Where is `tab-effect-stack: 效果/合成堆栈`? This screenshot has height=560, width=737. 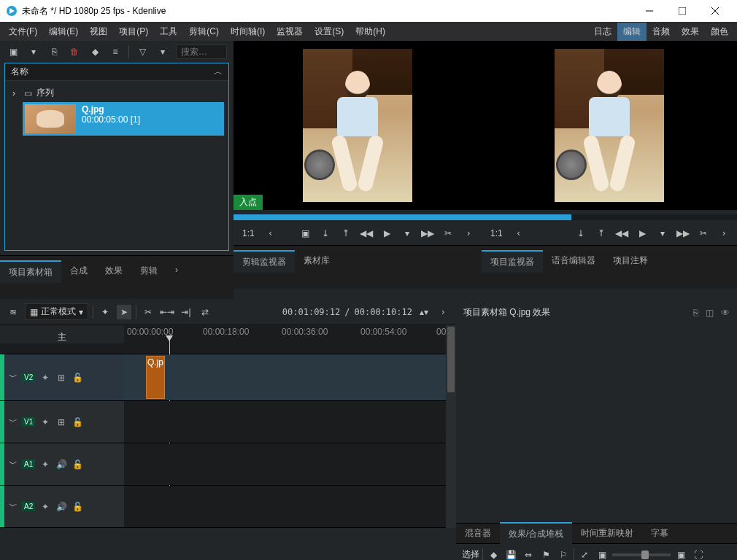 tab-effect-stack: 效果/合成堆栈 is located at coordinates (536, 534).